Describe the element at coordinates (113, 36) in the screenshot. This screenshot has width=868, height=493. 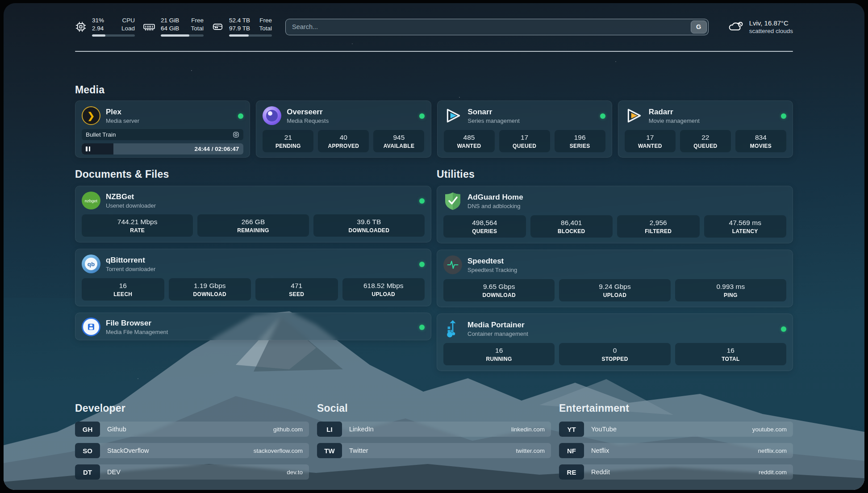
I see `cpu-progress-bar` at that location.